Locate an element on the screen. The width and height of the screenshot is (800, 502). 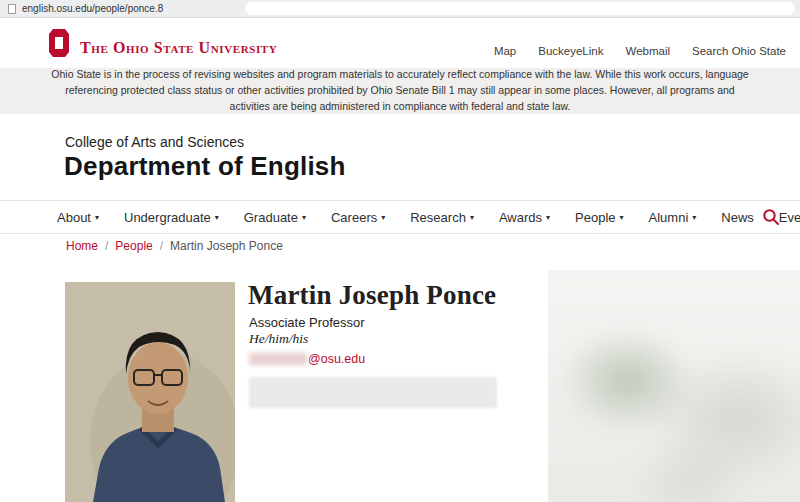
page-icon is located at coordinates (12, 9).